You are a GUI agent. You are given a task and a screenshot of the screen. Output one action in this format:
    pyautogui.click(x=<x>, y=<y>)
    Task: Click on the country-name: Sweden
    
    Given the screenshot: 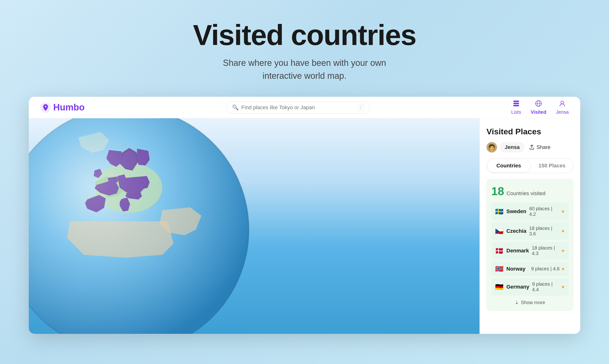 What is the action you would take?
    pyautogui.click(x=516, y=211)
    